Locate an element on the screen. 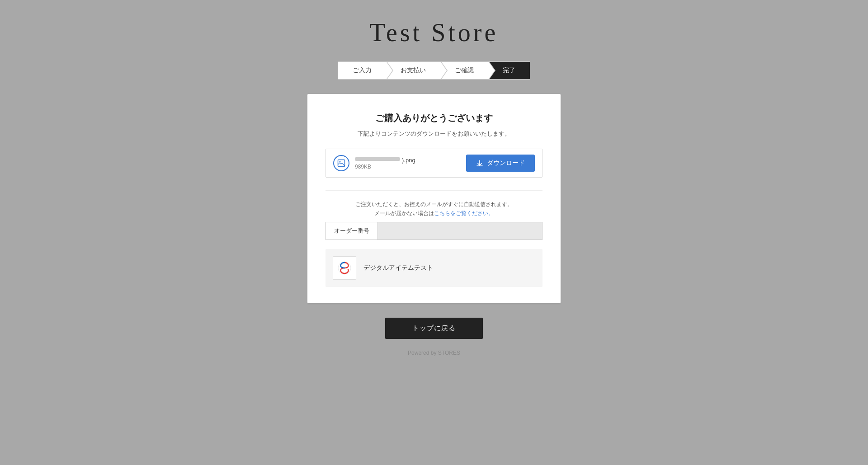 Image resolution: width=868 pixels, height=465 pixels. file-info: ).png 989KB is located at coordinates (385, 164).